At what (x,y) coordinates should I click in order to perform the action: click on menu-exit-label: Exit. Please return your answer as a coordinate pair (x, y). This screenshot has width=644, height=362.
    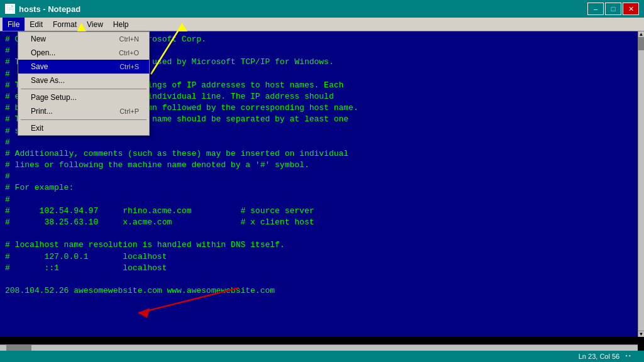
    Looking at the image, I should click on (37, 128).